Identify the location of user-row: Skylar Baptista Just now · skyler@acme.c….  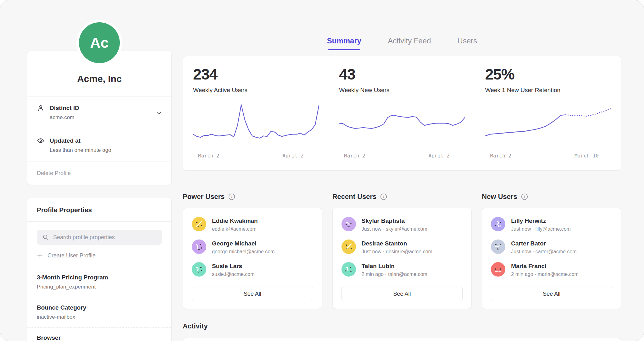
(402, 224).